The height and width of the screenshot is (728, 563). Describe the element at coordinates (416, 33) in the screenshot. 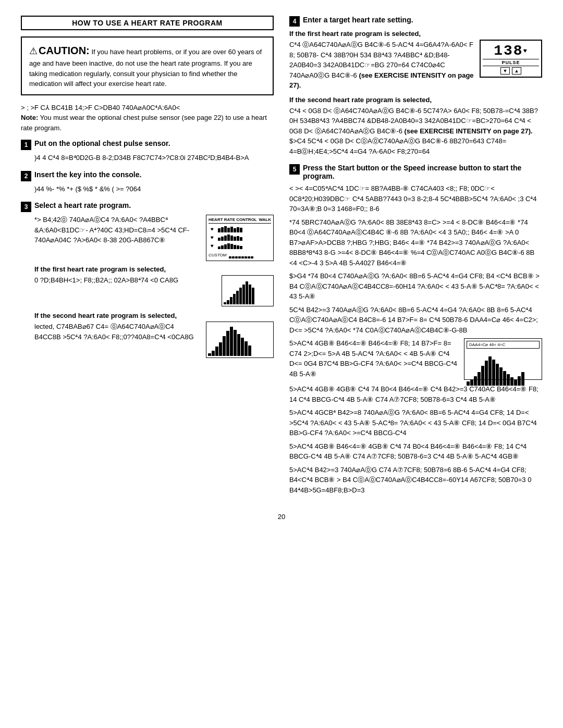

I see `step4-substep1-title: If the first heart rate program is selec…` at that location.